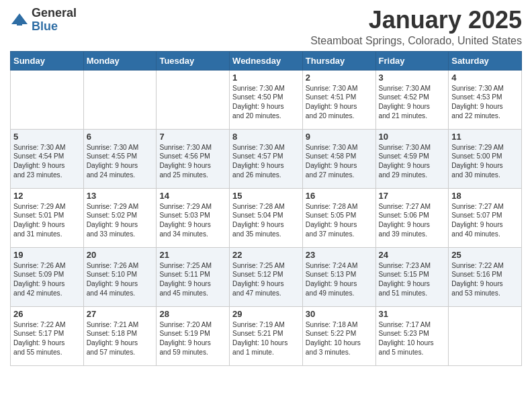  Describe the element at coordinates (412, 255) in the screenshot. I see `day-number: 24` at that location.